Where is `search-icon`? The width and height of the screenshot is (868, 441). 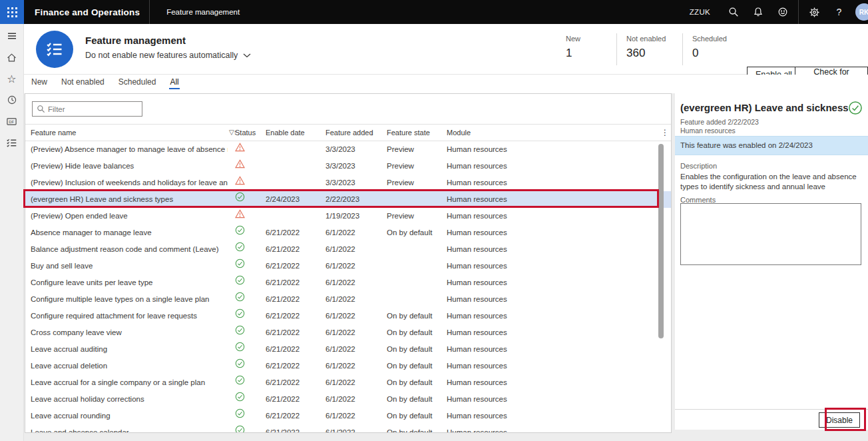
search-icon is located at coordinates (734, 12).